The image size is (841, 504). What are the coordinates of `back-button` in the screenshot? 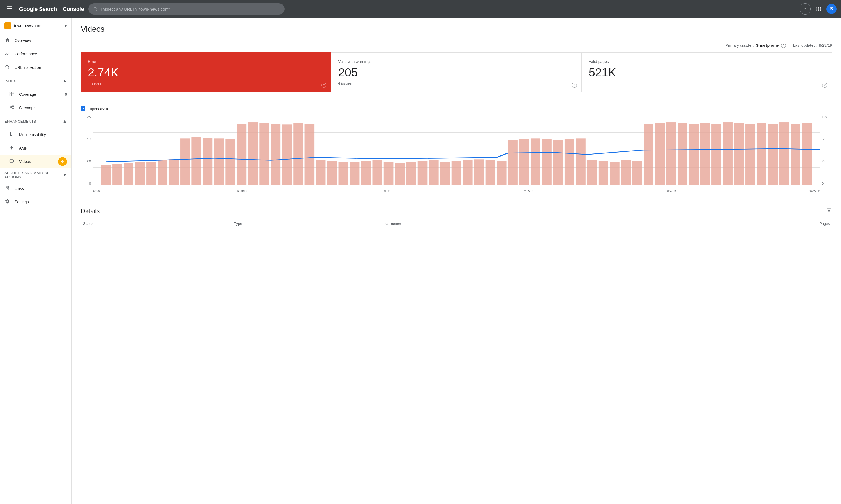 It's located at (63, 162).